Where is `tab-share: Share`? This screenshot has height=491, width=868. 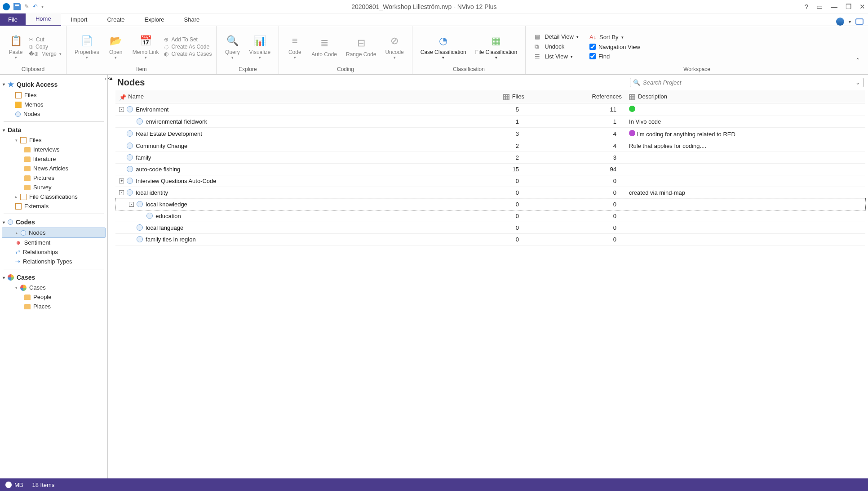 tab-share: Share is located at coordinates (192, 20).